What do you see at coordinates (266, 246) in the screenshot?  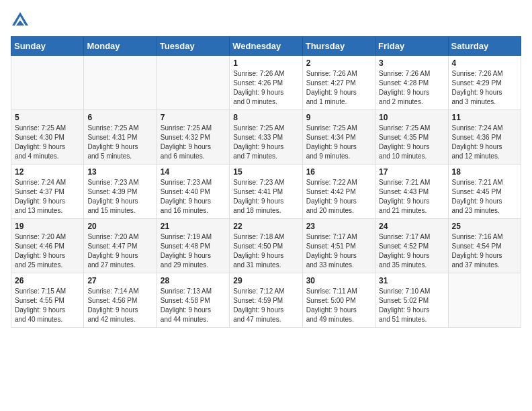 I see `day-cell-22: 22Sunrise: 7:18 AM Sunset: 4:50 PM Dayli…` at bounding box center [266, 246].